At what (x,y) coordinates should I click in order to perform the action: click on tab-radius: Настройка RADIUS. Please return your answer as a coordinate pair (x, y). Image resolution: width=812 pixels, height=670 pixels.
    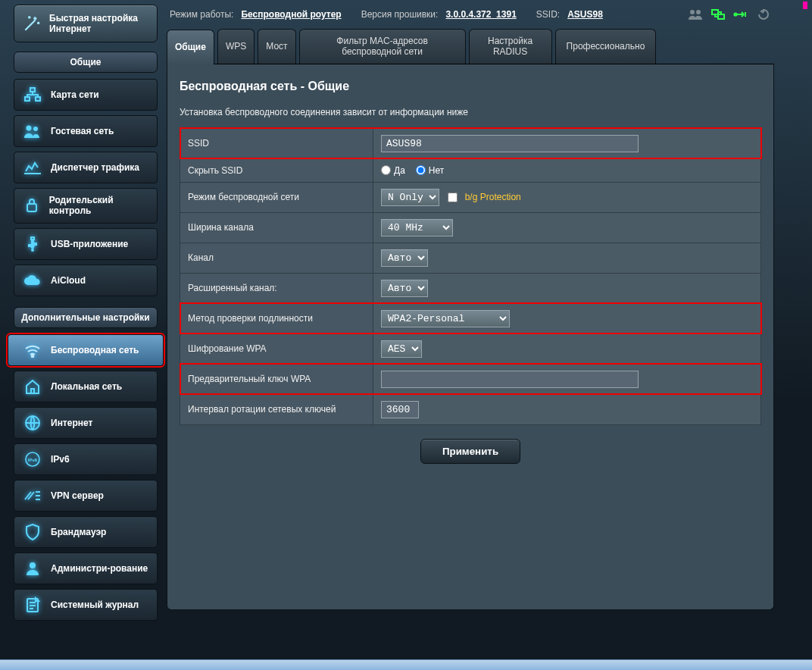
    Looking at the image, I should click on (511, 46).